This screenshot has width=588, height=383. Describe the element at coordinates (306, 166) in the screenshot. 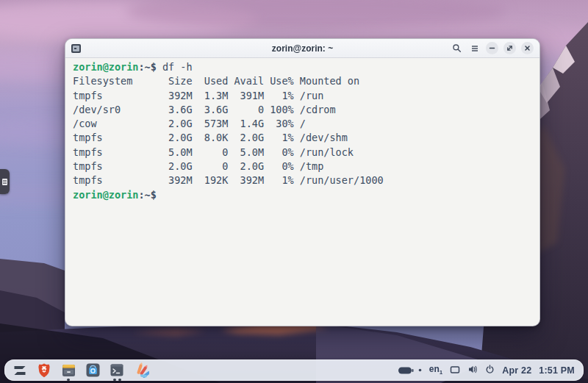

I see `terminal-line: tmpfs 2.0G 0 2.0G 0% /tmp` at that location.